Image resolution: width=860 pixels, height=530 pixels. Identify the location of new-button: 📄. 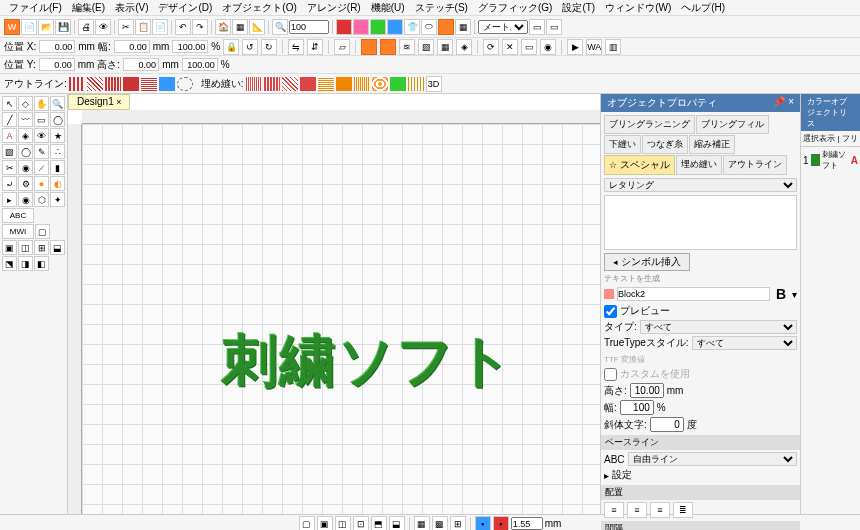
(29, 27).